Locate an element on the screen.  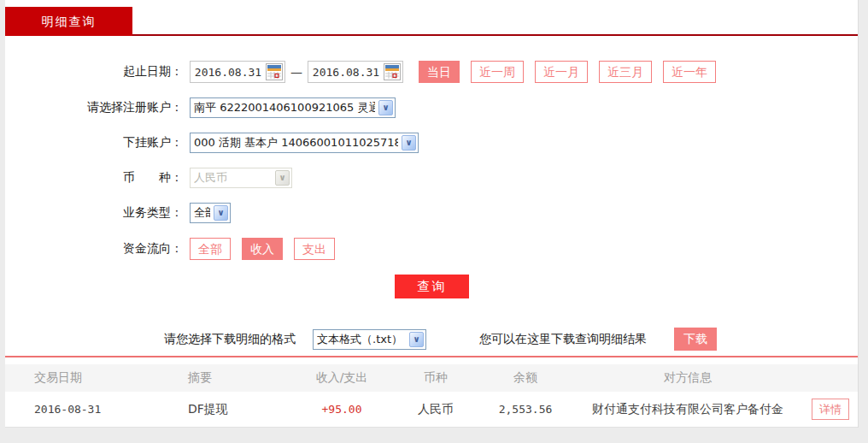
register-account-value: 南平 6222001406100921065 灵通卡 is located at coordinates (284, 108).